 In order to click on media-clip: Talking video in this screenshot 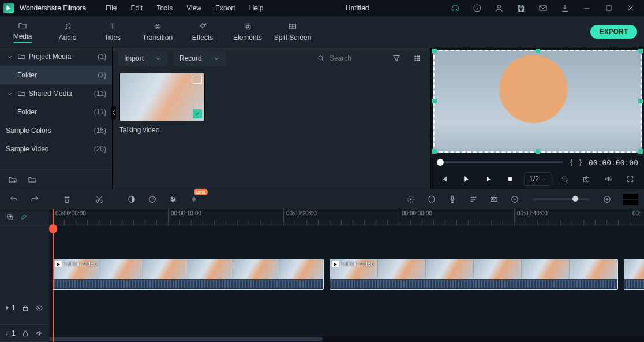, I will do `click(162, 103)`.